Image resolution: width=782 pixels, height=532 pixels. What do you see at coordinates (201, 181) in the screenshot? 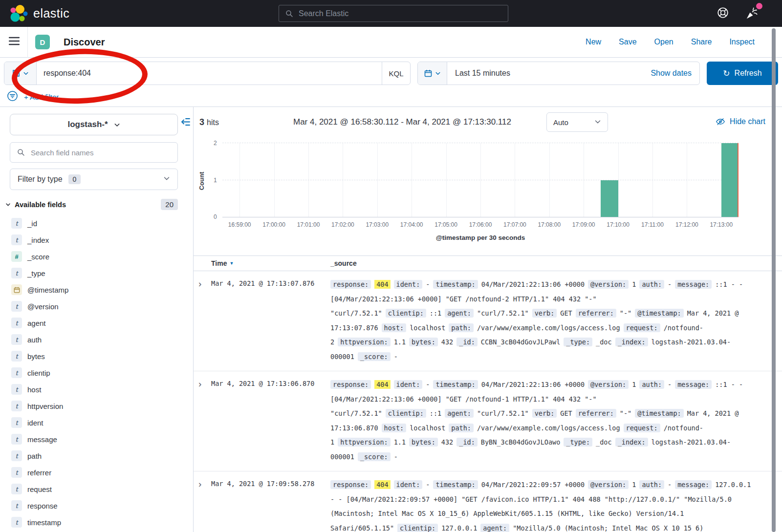
I see `y-axis-label: Count` at bounding box center [201, 181].